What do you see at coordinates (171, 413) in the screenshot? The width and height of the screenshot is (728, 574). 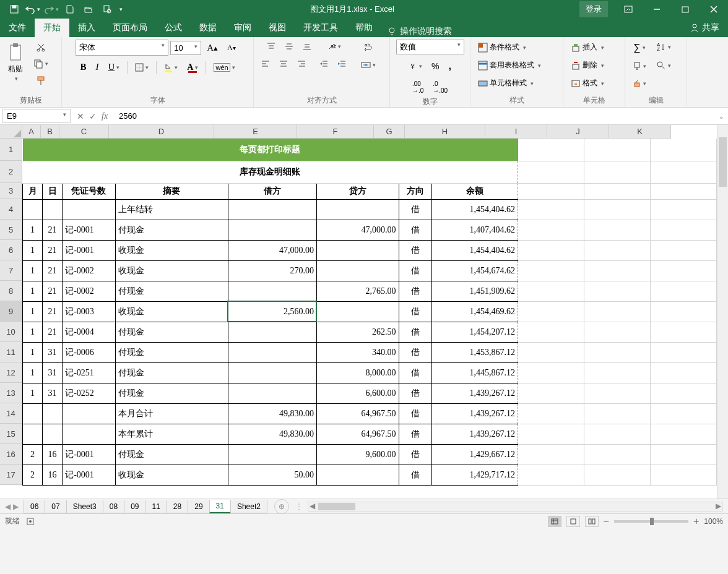 I see `cell: 本月合计` at bounding box center [171, 413].